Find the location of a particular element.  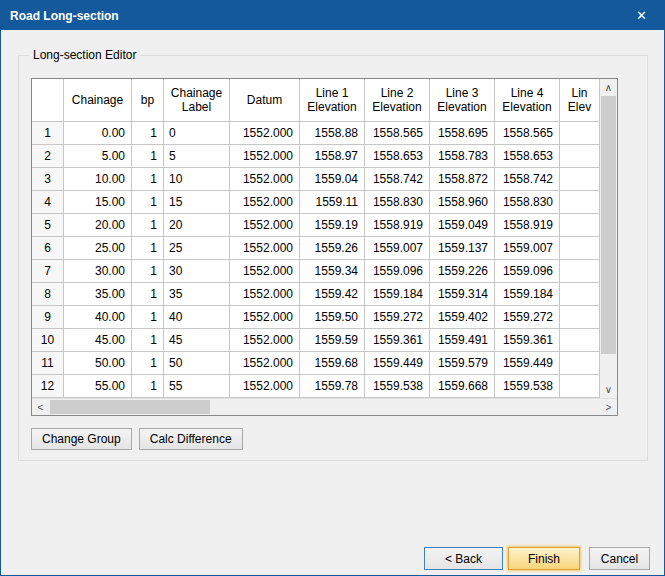

cell-chainage: 25.00 is located at coordinates (98, 248).